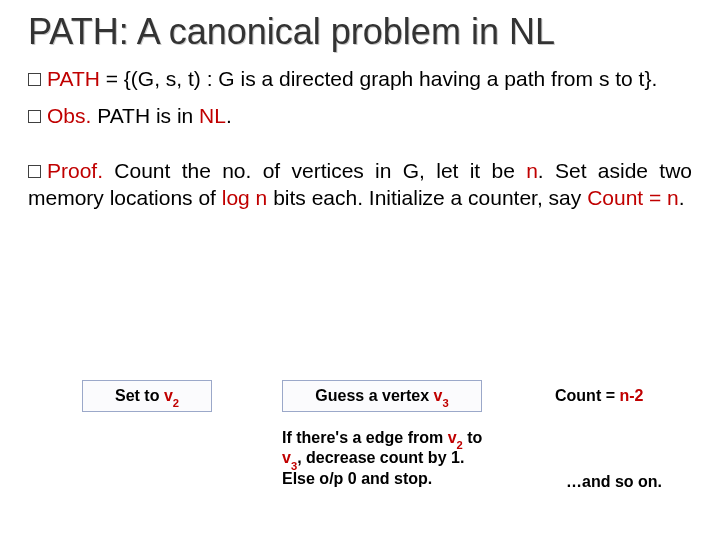 The height and width of the screenshot is (540, 720). Describe the element at coordinates (387, 458) in the screenshot. I see `note-edge: If there's a edge from v2 to v3, decreas…` at that location.